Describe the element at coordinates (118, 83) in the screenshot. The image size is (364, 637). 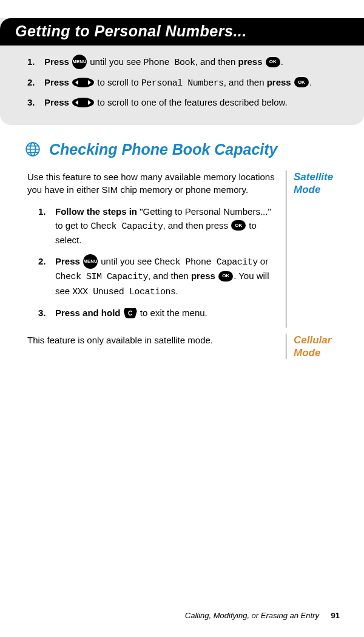
I see `text: to scroll to` at that location.